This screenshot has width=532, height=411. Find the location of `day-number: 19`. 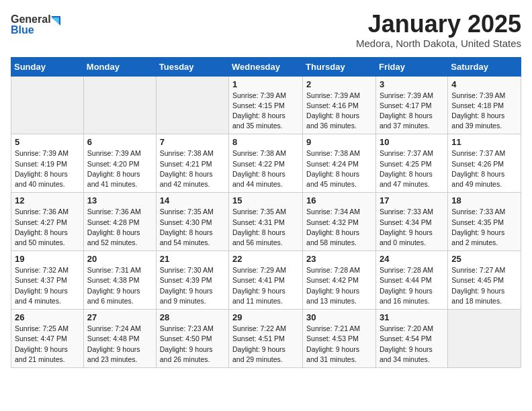

day-number: 19 is located at coordinates (47, 259).